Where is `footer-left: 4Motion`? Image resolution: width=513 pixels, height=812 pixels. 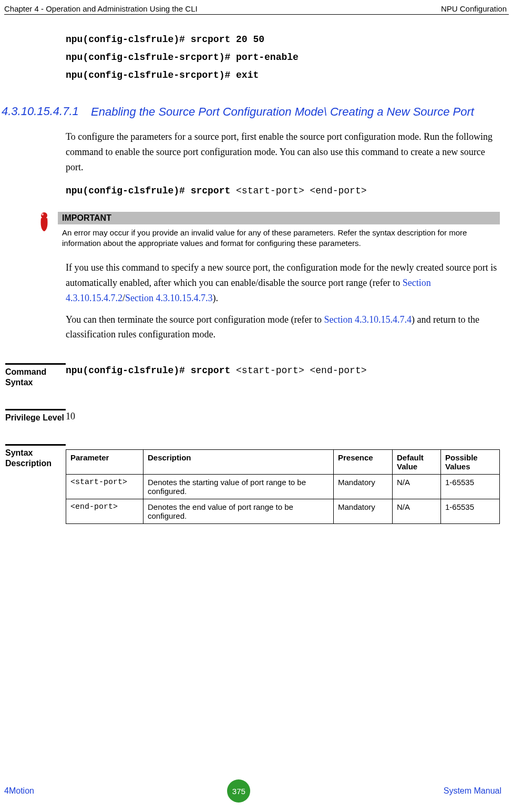 footer-left: 4Motion is located at coordinates (19, 791).